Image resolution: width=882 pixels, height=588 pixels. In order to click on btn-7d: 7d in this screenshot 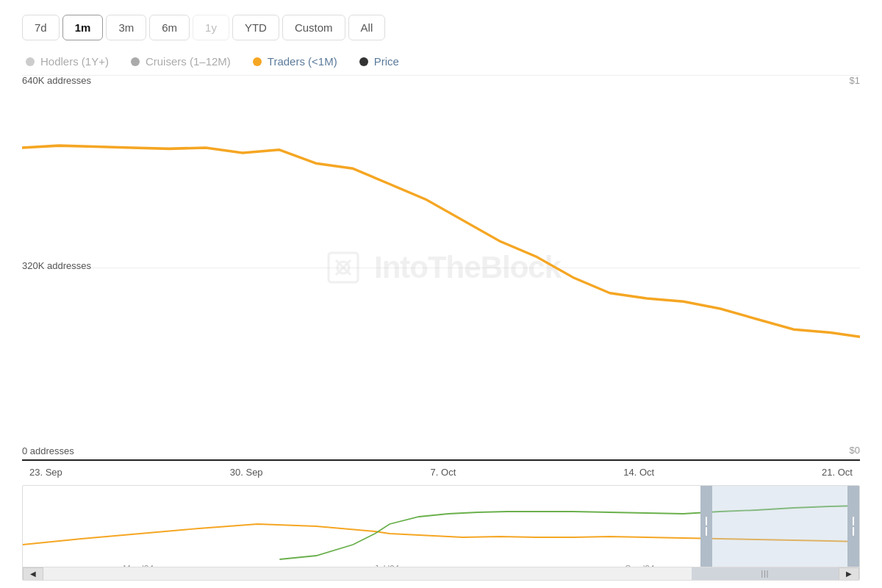, I will do `click(41, 28)`.